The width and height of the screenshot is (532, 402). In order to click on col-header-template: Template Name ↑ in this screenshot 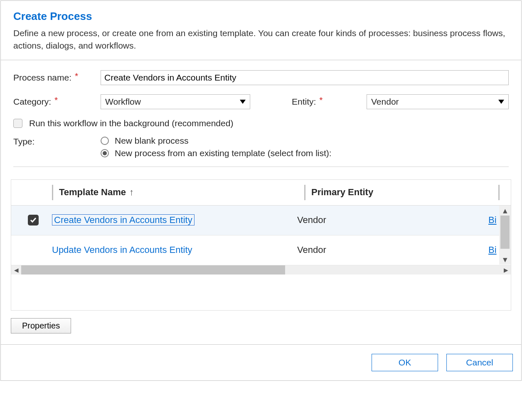, I will do `click(182, 192)`.